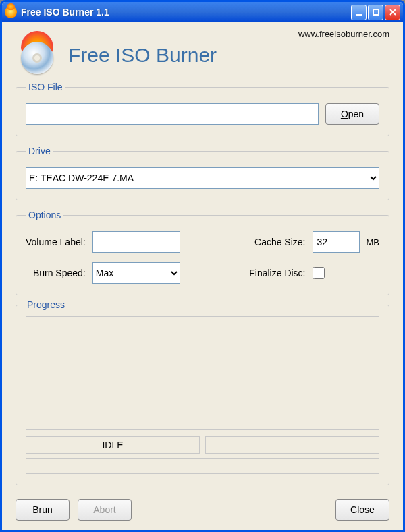 Image resolution: width=405 pixels, height=532 pixels. I want to click on website-link: www.freeisoburner.com, so click(344, 34).